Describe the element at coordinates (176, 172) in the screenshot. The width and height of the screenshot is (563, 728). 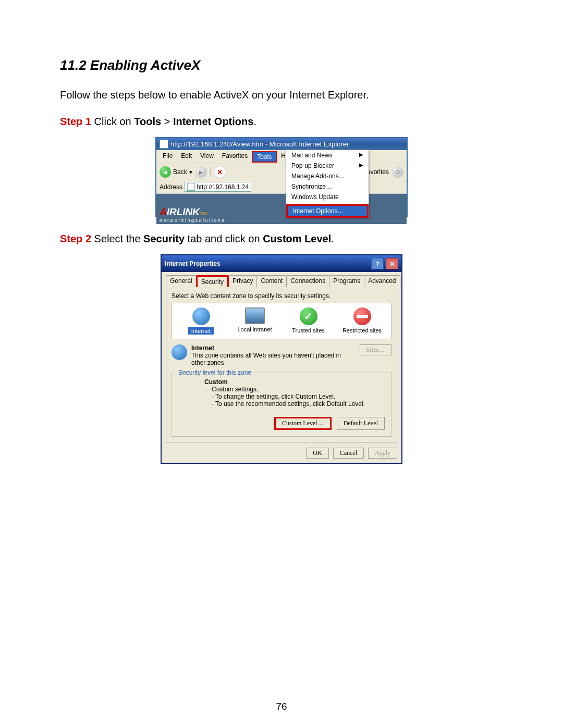
I see `back-button: ◄Back ▾` at that location.